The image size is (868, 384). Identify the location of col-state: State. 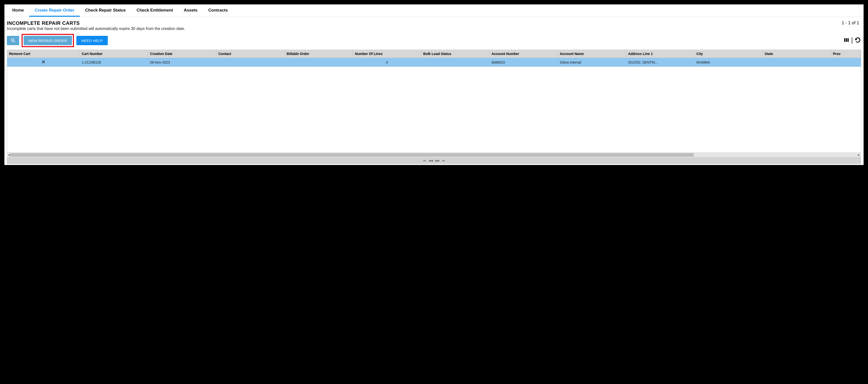
(797, 54).